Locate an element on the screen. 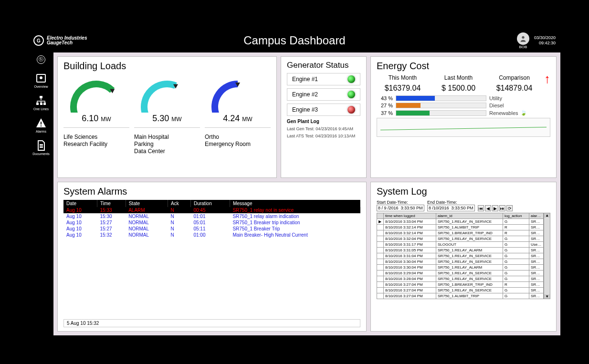  hierarchy-icon is located at coordinates (41, 101).